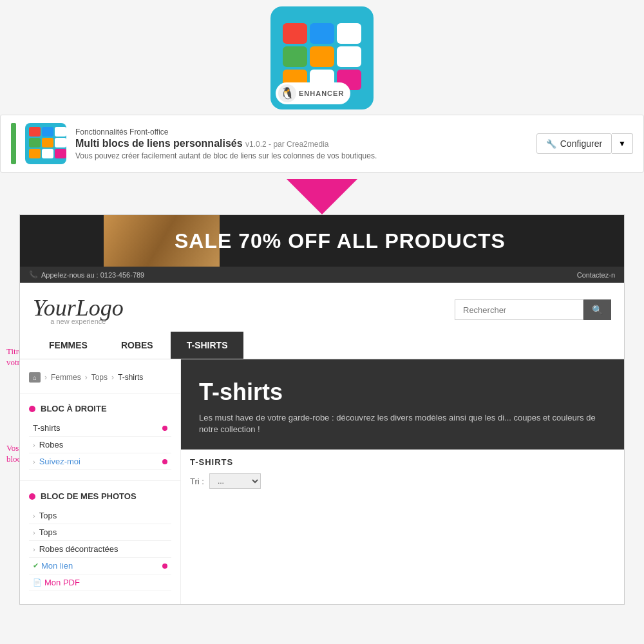  Describe the element at coordinates (321, 93) in the screenshot. I see `enhancer-label: ENHANCER` at that location.